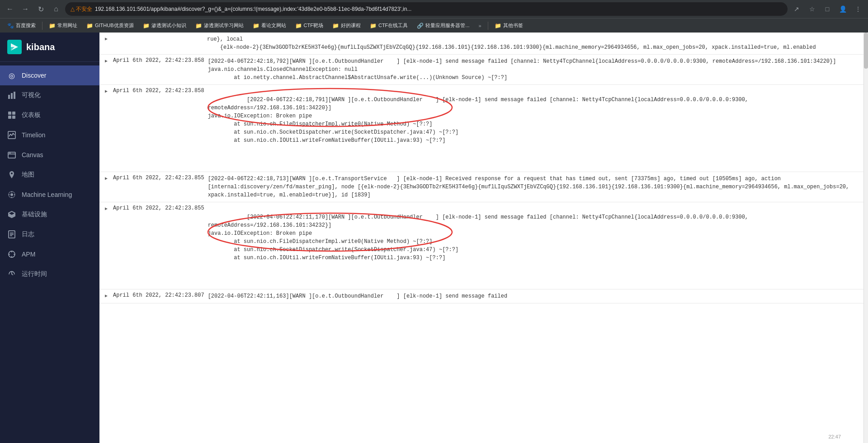 The height and width of the screenshot is (443, 868). I want to click on canvas-icon, so click(12, 155).